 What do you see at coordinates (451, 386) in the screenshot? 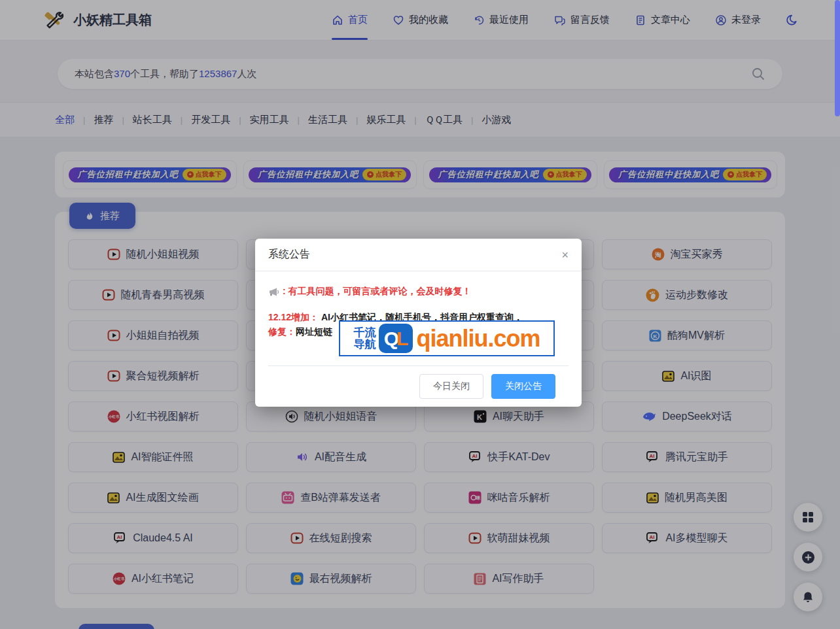
I see `close-today-button: 今日关闭` at bounding box center [451, 386].